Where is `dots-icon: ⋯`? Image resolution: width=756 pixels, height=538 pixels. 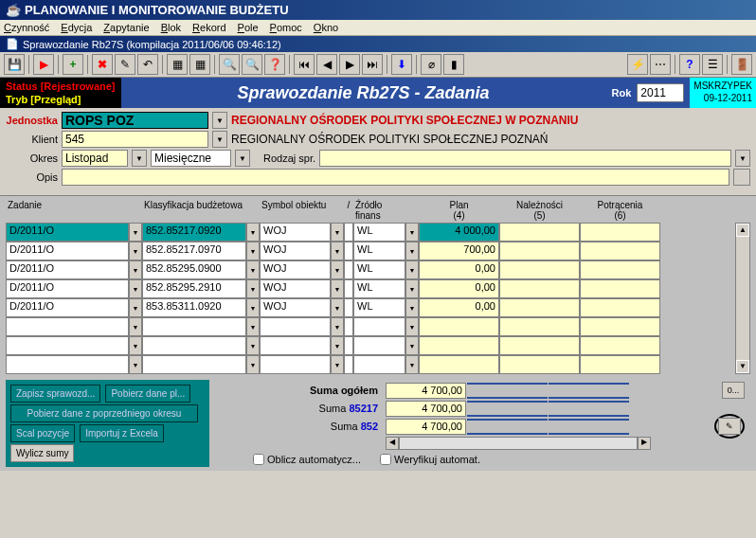
dots-icon: ⋯ is located at coordinates (660, 64).